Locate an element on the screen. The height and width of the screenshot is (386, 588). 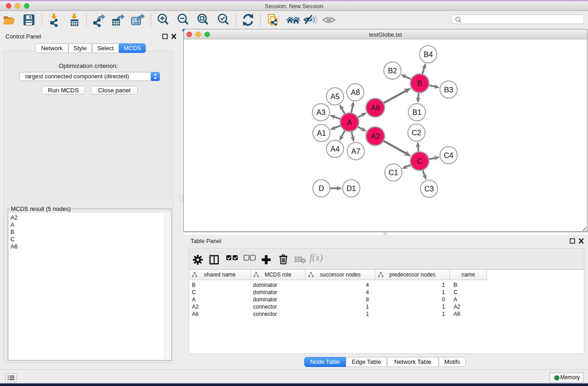
svg-text: A8 is located at coordinates (355, 92).